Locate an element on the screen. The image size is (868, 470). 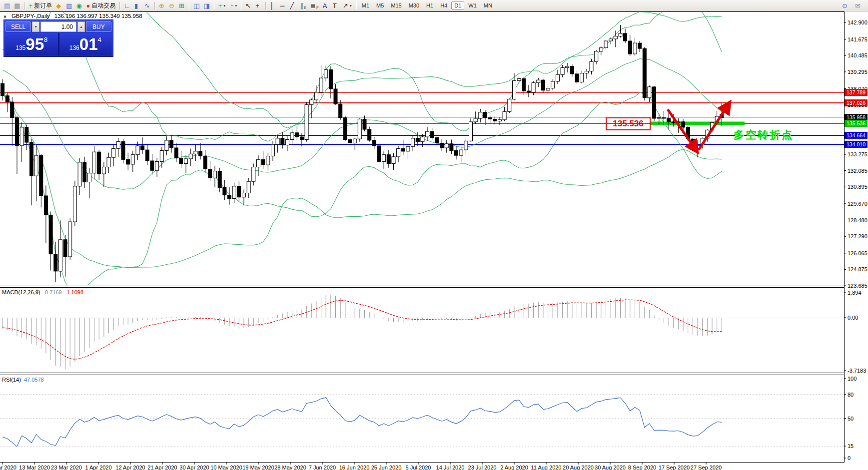
chart-window-icon: ▤ is located at coordinates (7, 6).